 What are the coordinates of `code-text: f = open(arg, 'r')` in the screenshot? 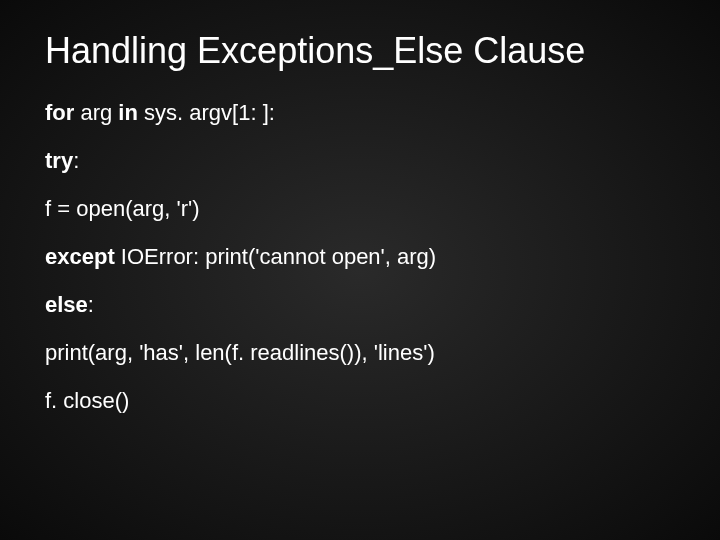 It's located at (122, 208).